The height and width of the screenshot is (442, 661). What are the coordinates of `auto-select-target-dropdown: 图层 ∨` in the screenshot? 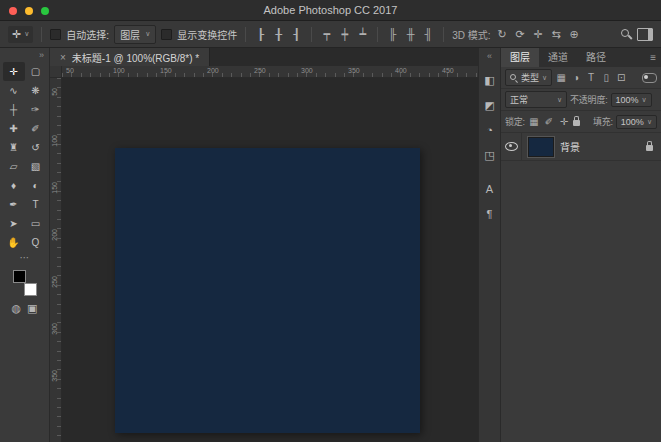 It's located at (135, 34).